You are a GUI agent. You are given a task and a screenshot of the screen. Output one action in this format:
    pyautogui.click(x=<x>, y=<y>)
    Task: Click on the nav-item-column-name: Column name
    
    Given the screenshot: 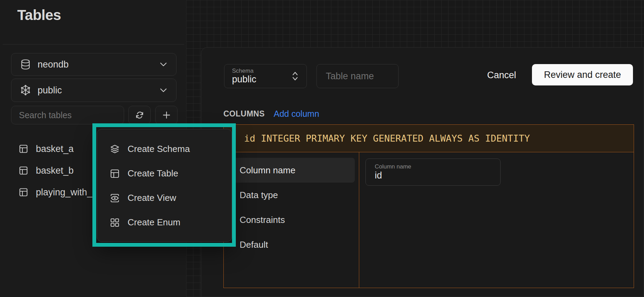 What is the action you would take?
    pyautogui.click(x=291, y=170)
    